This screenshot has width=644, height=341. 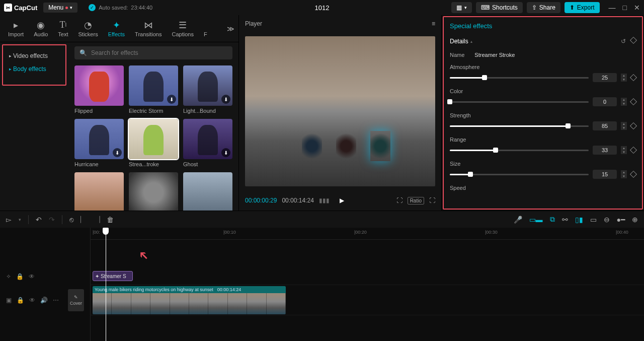 I want to click on search-input, so click(x=159, y=53).